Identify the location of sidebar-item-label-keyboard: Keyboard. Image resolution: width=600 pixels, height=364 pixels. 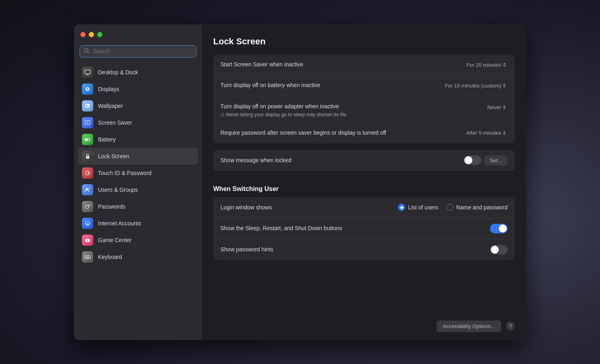
(110, 257).